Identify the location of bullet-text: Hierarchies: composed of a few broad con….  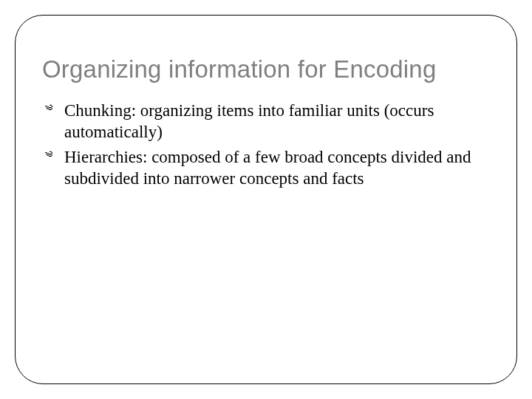
(267, 168).